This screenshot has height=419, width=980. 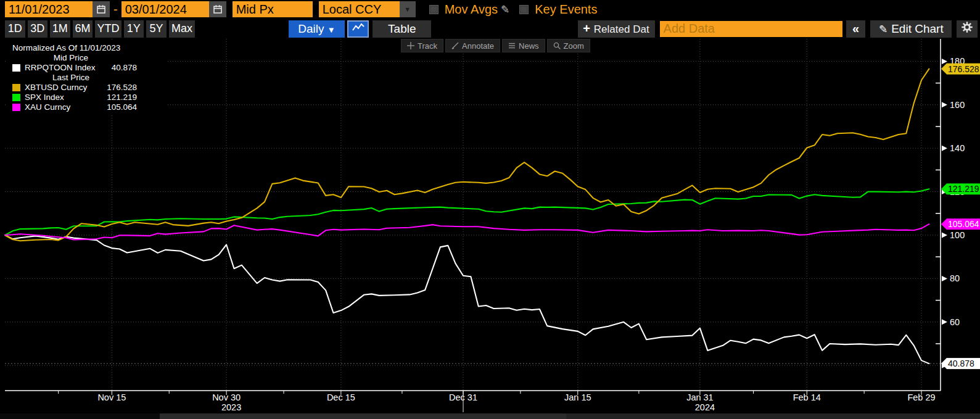 I want to click on mov-avgs-label: Mov Avgs, so click(x=471, y=10).